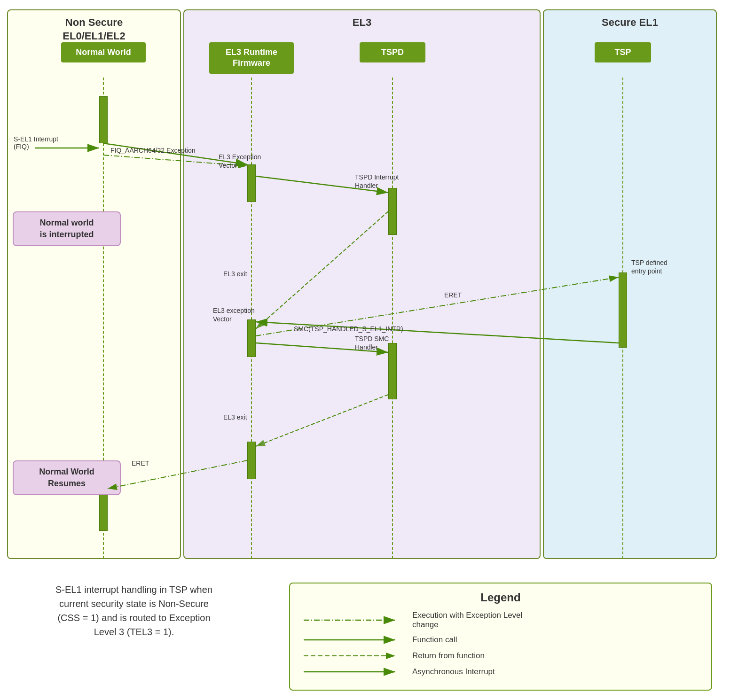  Describe the element at coordinates (393, 211) in the screenshot. I see `tspd-bar1` at that location.